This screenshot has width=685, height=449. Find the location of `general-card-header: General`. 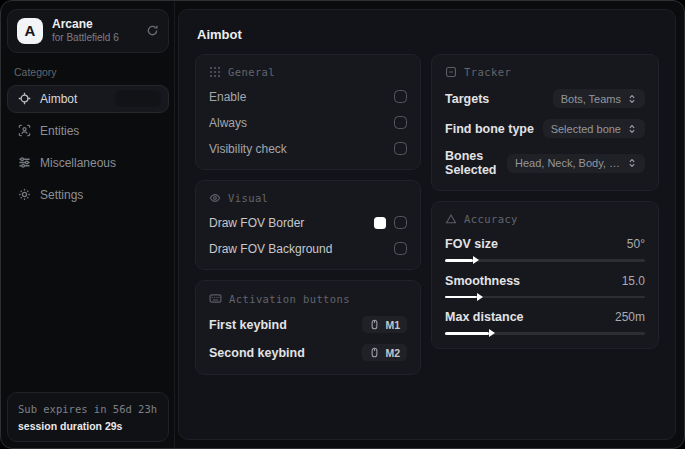

general-card-header: General is located at coordinates (308, 72).